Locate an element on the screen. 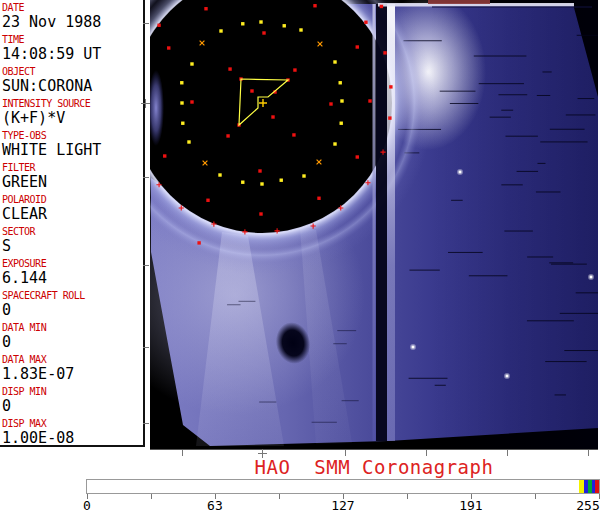 Image resolution: width=600 pixels, height=512 pixels. metadata-field-time: TIME14:08:59 UT is located at coordinates (72, 48).